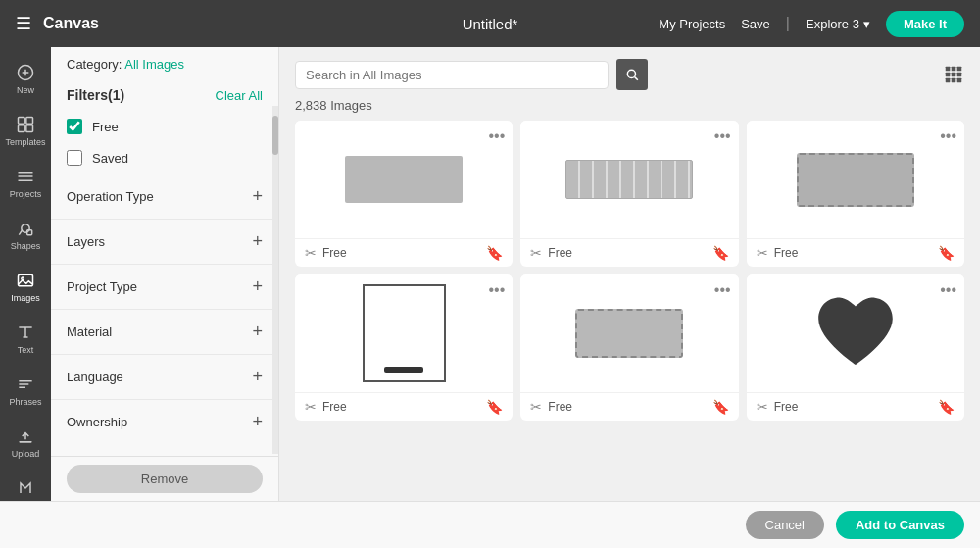 This screenshot has width=980, height=548. I want to click on sidebar-item-images-label: Images, so click(25, 298).